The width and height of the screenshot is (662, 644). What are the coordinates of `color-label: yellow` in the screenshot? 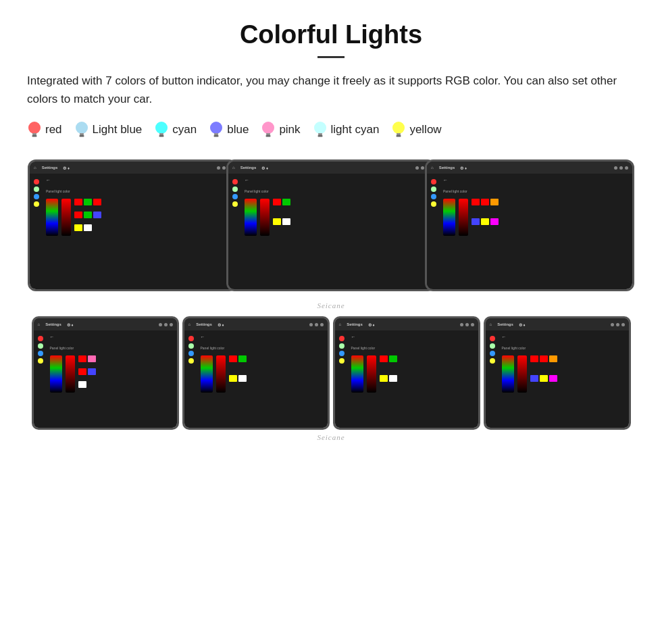 It's located at (426, 130).